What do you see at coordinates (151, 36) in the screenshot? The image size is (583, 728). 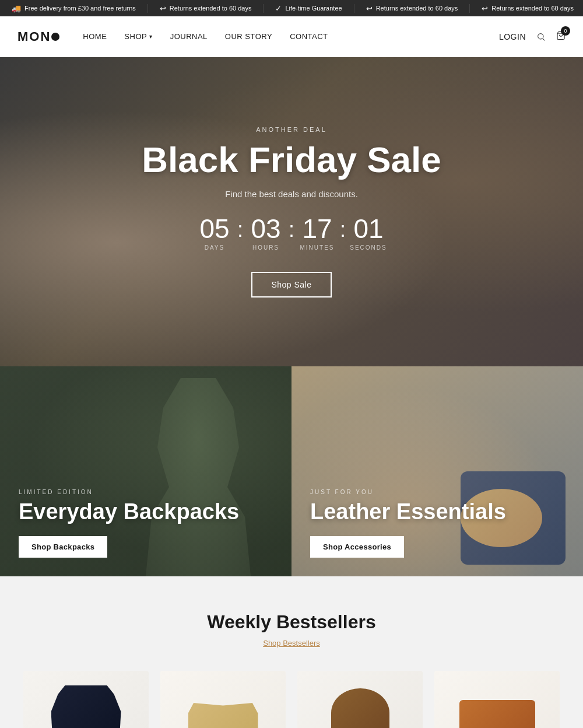 I see `chevron-down-icon: ▾` at bounding box center [151, 36].